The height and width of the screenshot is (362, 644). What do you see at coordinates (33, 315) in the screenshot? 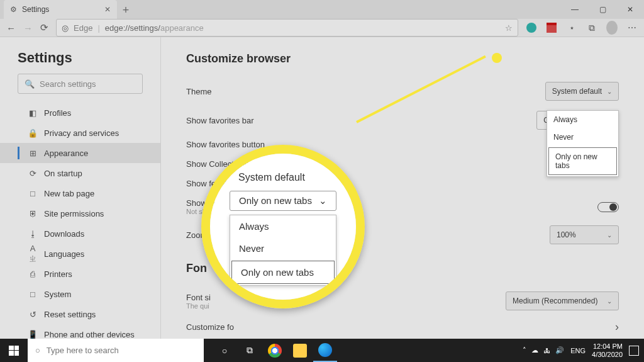
I see `sidebar-icon: ↺` at bounding box center [33, 315].